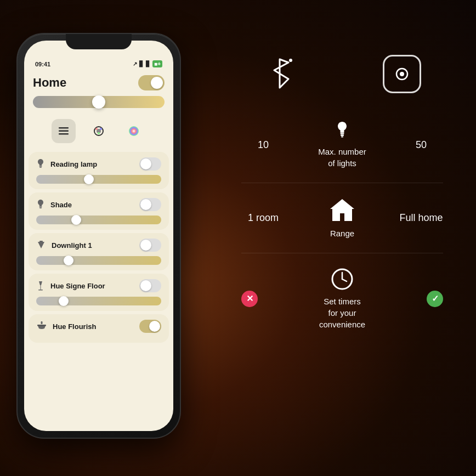 The height and width of the screenshot is (476, 476). I want to click on status-signal: ▊, so click(148, 64).